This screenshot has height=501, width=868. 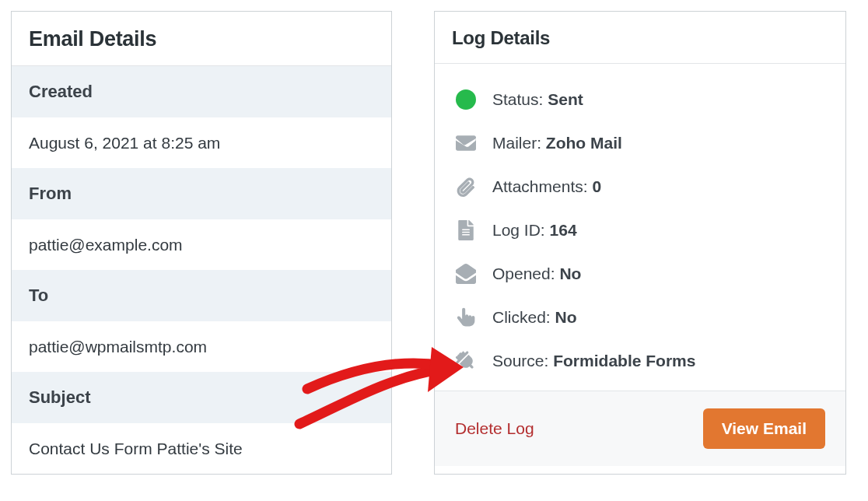 I want to click on email-details-title: Email Details, so click(x=201, y=39).